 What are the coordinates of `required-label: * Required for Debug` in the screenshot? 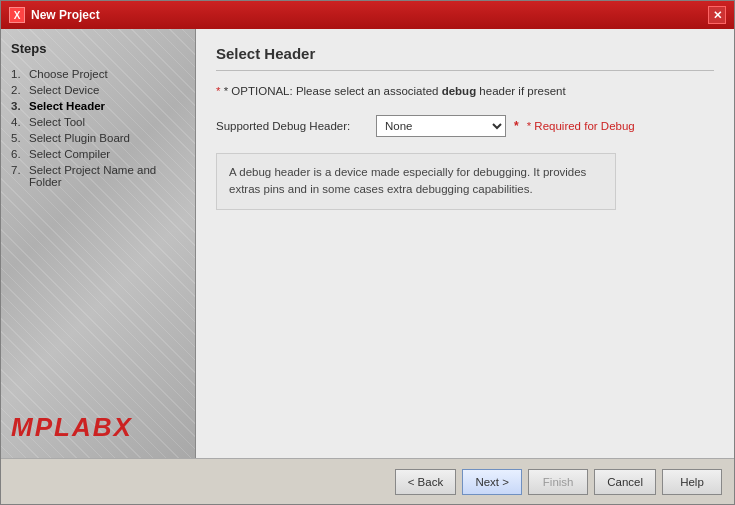 It's located at (581, 126).